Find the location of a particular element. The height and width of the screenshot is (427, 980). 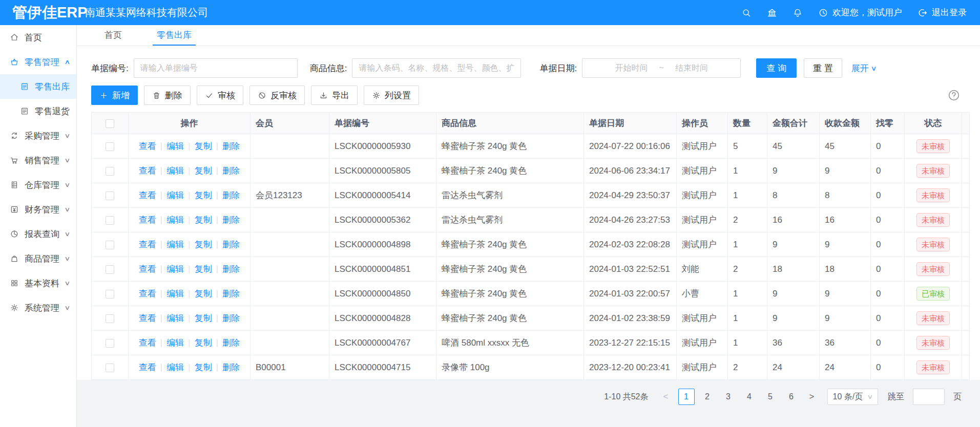

bill-no-input is located at coordinates (216, 68).